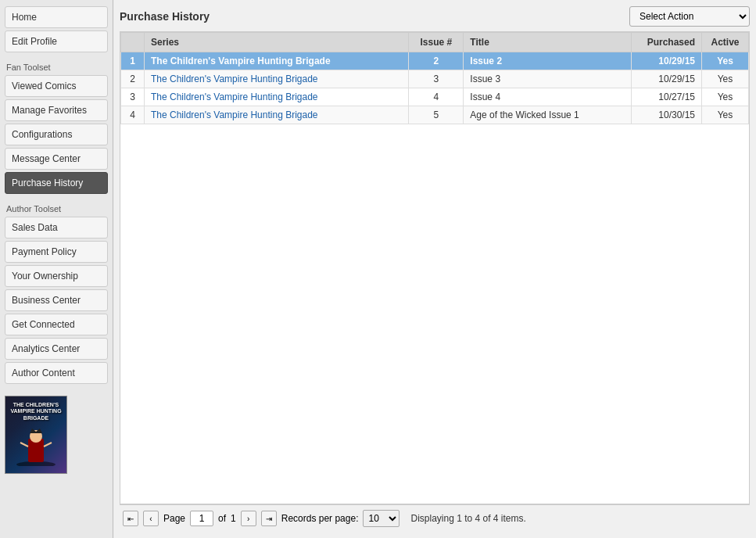  Describe the element at coordinates (435, 61) in the screenshot. I see `table-row: 1The Children's Vampire Hunting Brigade2…` at that location.